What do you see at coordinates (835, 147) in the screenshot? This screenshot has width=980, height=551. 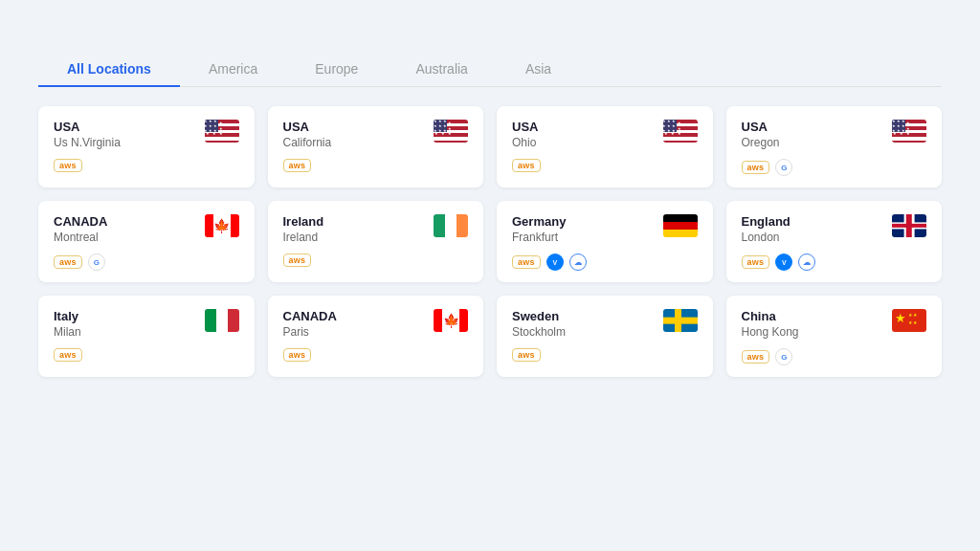 I see `location-card: USA Oregon ★★★★★★★★★ awsG` at bounding box center [835, 147].